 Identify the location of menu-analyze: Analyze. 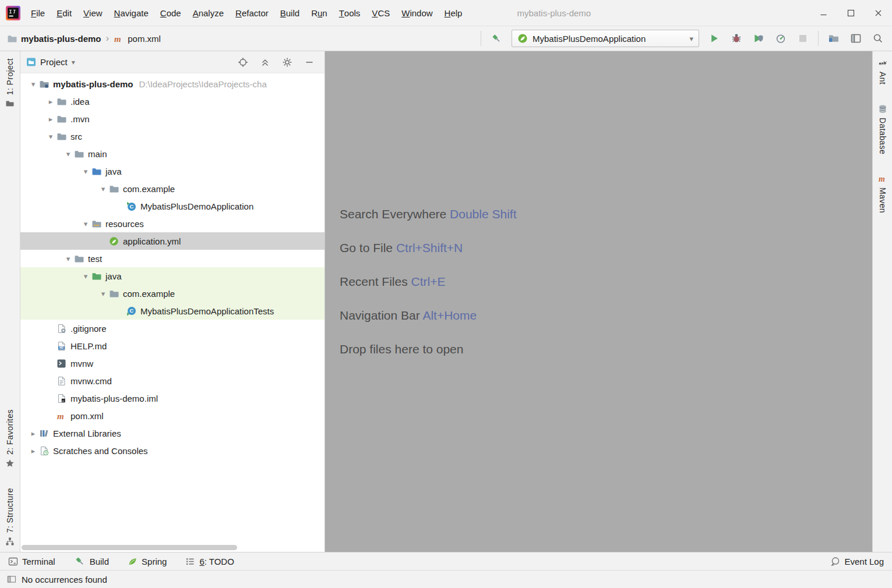
(209, 13).